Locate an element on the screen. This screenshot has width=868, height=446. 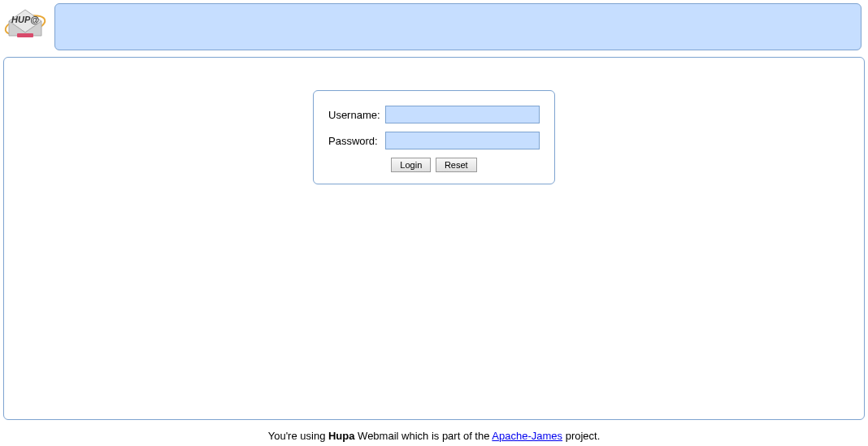
footer-prefix: You're using is located at coordinates (298, 435).